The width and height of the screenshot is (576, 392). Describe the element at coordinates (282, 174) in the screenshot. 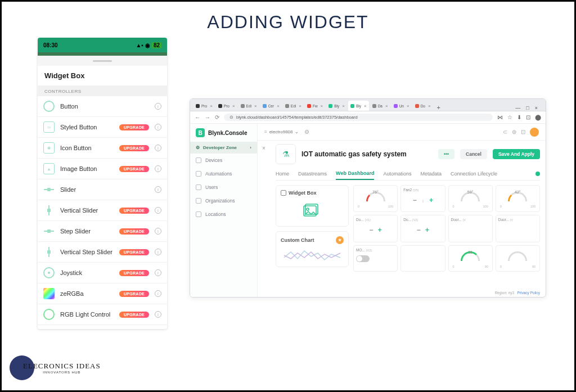

I see `tab-home: Home` at that location.